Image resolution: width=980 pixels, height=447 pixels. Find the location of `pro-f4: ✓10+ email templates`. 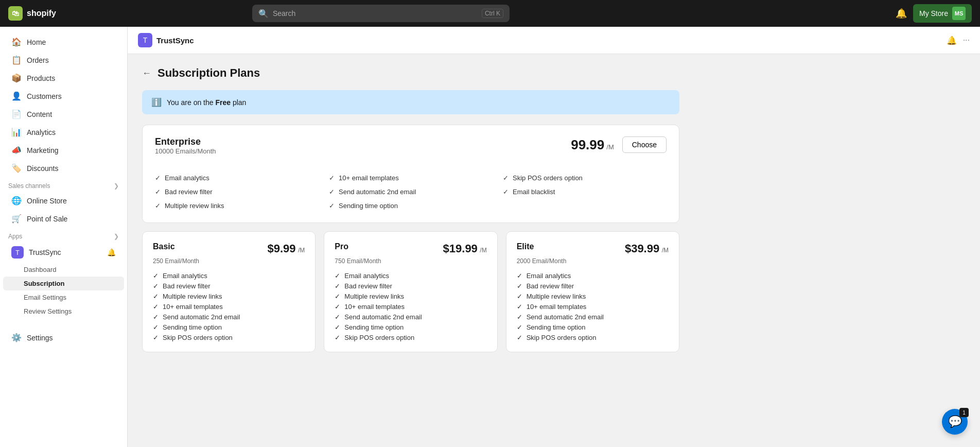

pro-f4: ✓10+ email templates is located at coordinates (411, 307).